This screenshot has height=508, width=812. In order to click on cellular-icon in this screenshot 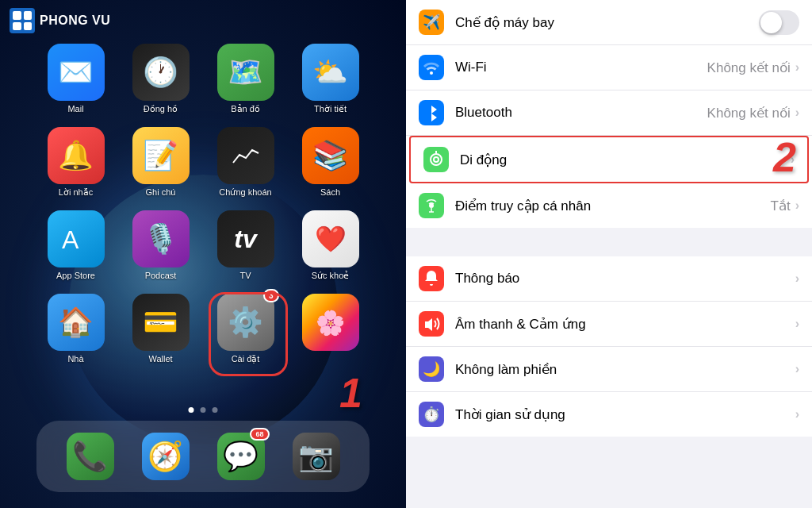, I will do `click(436, 160)`.